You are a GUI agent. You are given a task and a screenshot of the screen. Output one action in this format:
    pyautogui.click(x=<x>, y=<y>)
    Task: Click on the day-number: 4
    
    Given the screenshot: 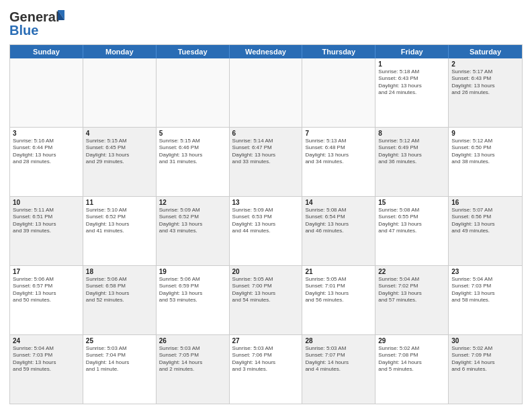 What is the action you would take?
    pyautogui.click(x=120, y=133)
    